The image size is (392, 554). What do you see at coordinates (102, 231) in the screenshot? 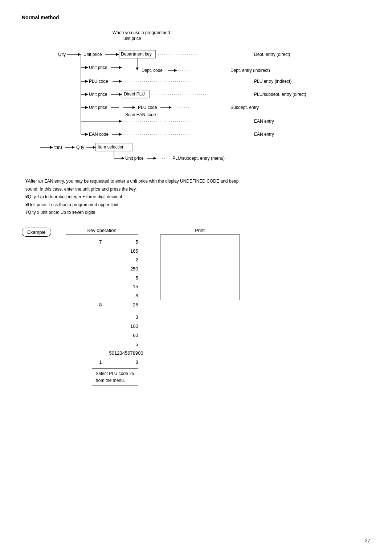
I see `key-op-header: Key operation` at bounding box center [102, 231].